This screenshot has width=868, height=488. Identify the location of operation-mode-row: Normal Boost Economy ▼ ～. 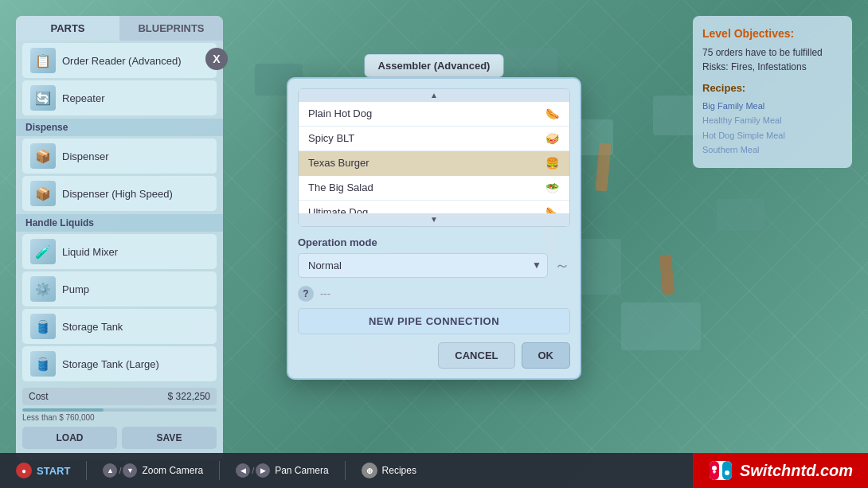
(434, 266).